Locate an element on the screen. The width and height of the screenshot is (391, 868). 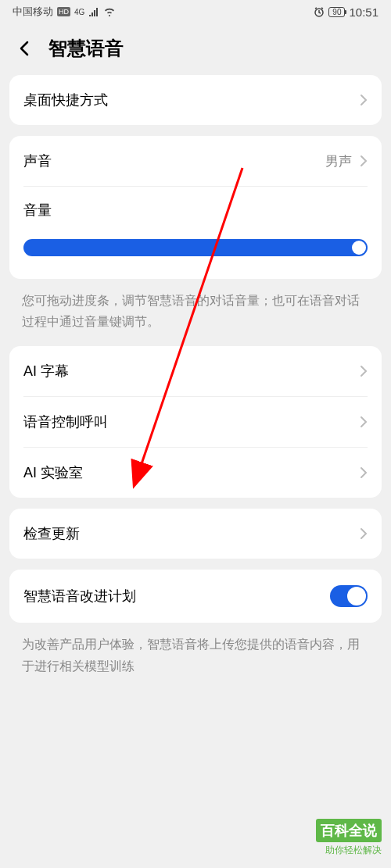
slider-track is located at coordinates (196, 248).